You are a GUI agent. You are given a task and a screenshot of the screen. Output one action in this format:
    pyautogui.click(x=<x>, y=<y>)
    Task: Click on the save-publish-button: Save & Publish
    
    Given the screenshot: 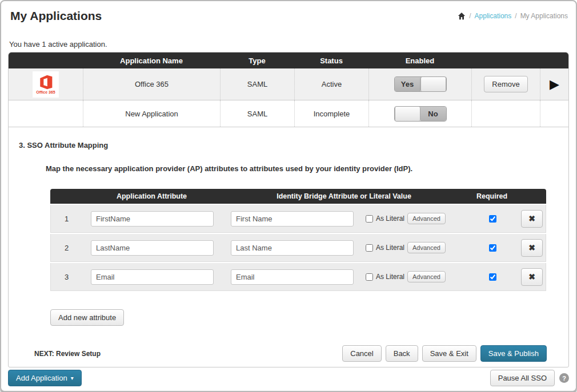 What is the action you would take?
    pyautogui.click(x=514, y=354)
    